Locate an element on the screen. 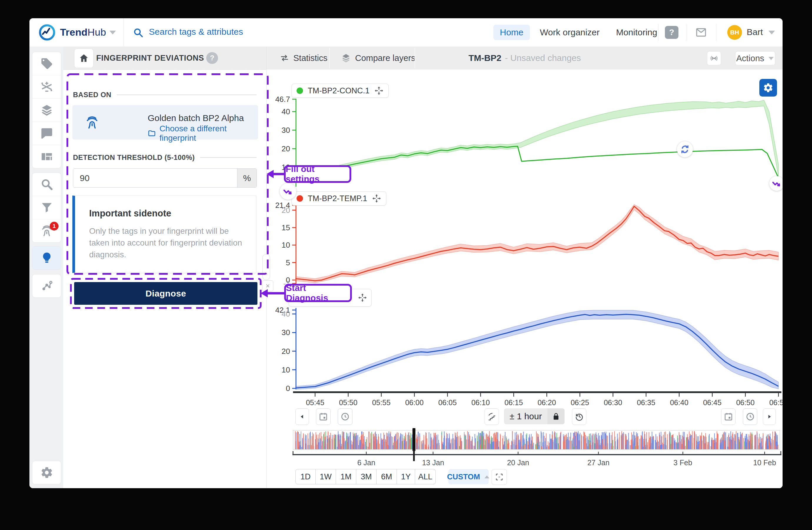  range-button-1d: 1D is located at coordinates (306, 477).